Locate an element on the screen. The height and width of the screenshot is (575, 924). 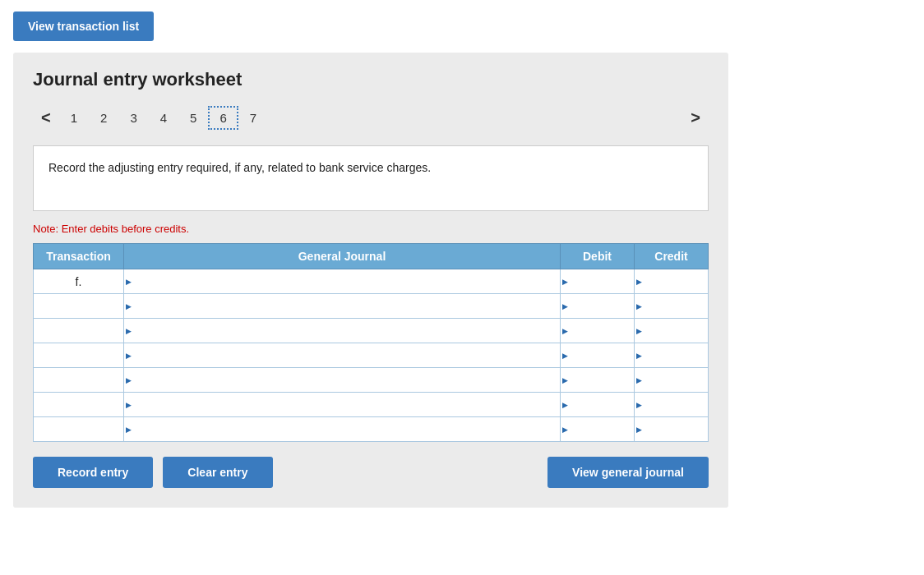
view-transaction-button: View transaction list is located at coordinates (84, 26).